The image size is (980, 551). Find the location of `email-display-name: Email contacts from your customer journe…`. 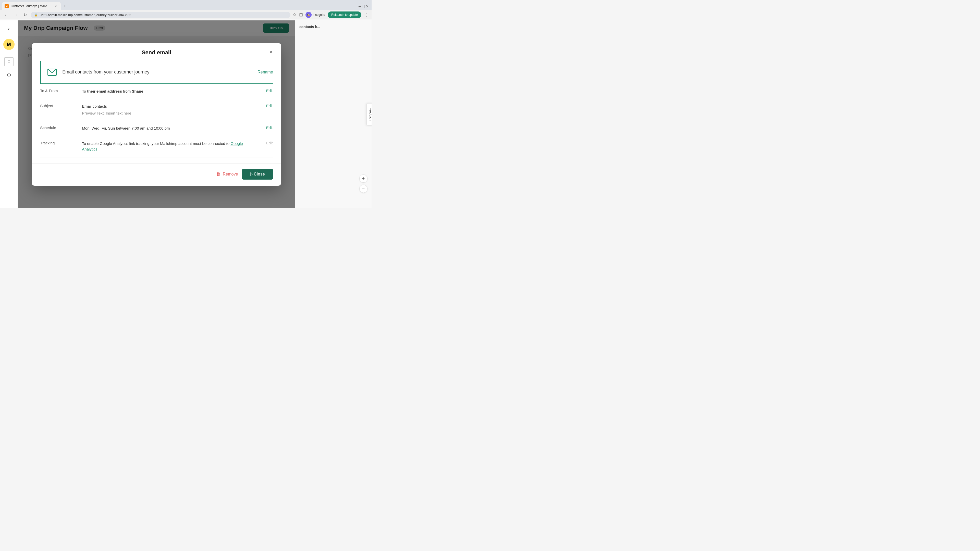

email-display-name: Email contacts from your customer journe… is located at coordinates (158, 72).